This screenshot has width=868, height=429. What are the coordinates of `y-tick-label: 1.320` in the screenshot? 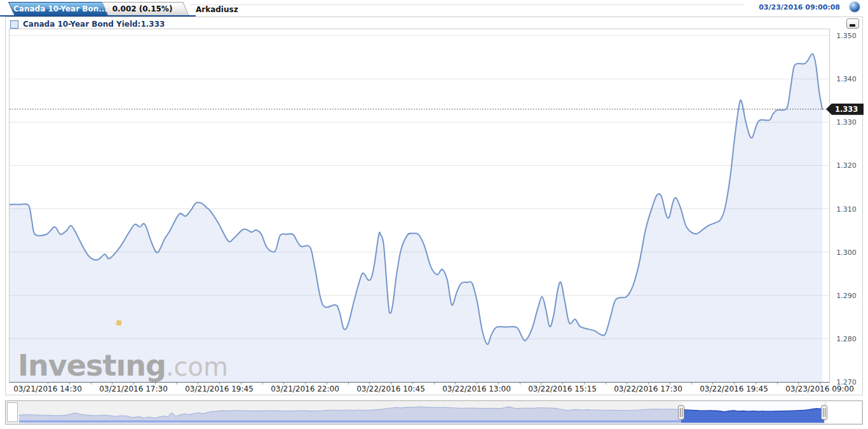 It's located at (846, 166).